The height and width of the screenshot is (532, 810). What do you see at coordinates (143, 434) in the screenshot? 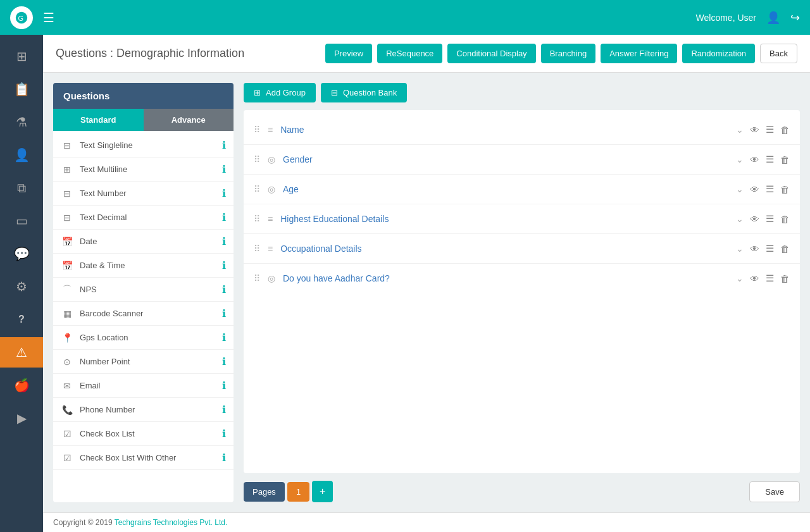
I see `question-type-checkbox-list: ☑ Check Box List ℹ` at bounding box center [143, 434].